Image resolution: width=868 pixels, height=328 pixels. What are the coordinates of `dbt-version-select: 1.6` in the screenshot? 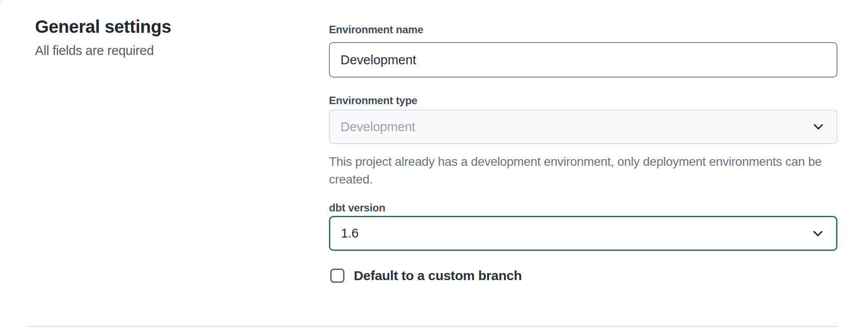 It's located at (583, 233).